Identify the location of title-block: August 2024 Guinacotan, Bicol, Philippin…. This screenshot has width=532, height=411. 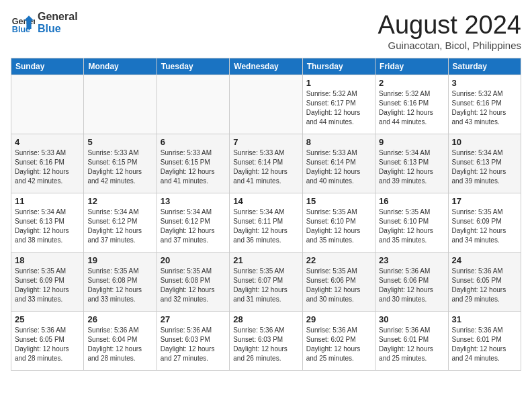
(450, 31).